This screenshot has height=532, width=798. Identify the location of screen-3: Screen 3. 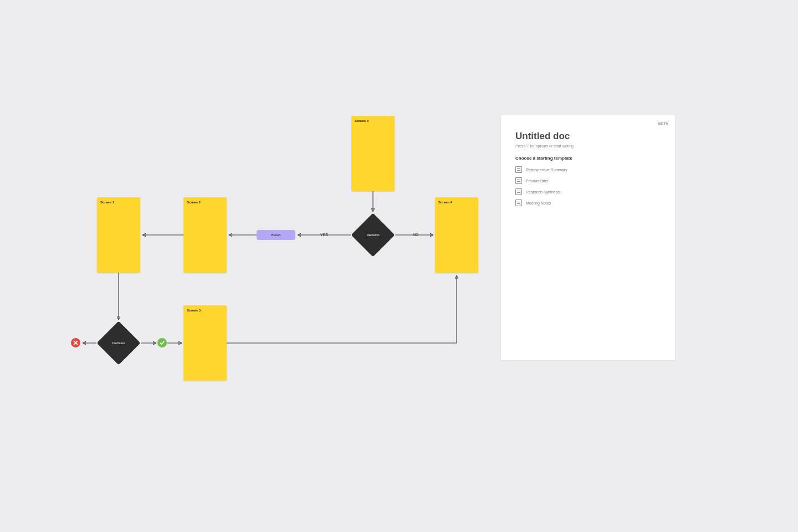
(373, 154).